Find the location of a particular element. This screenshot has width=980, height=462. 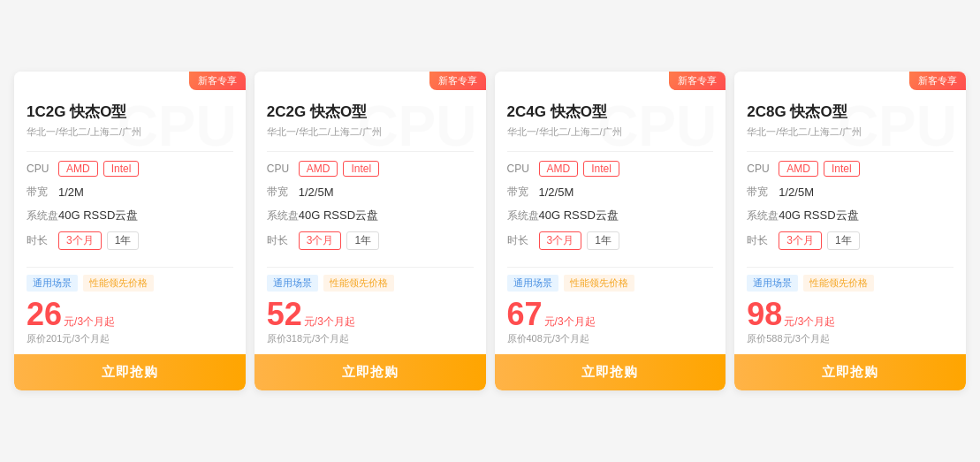

bandwidth-value: 1/2M is located at coordinates (71, 193).